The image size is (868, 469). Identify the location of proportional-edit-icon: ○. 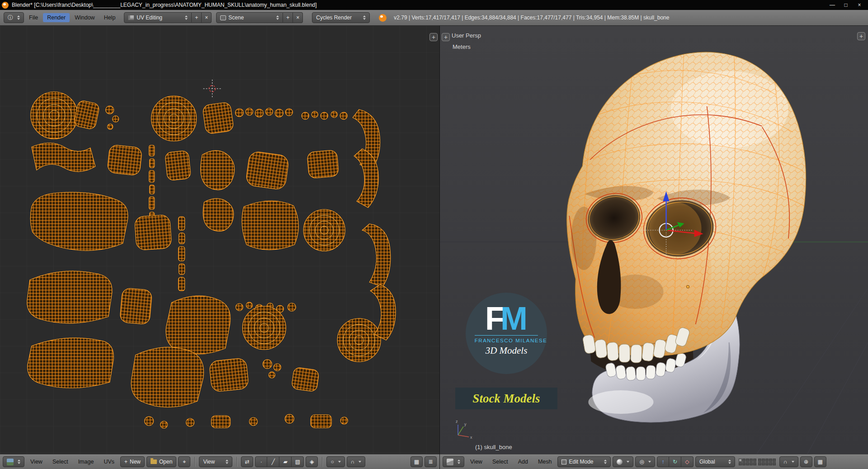
(335, 462).